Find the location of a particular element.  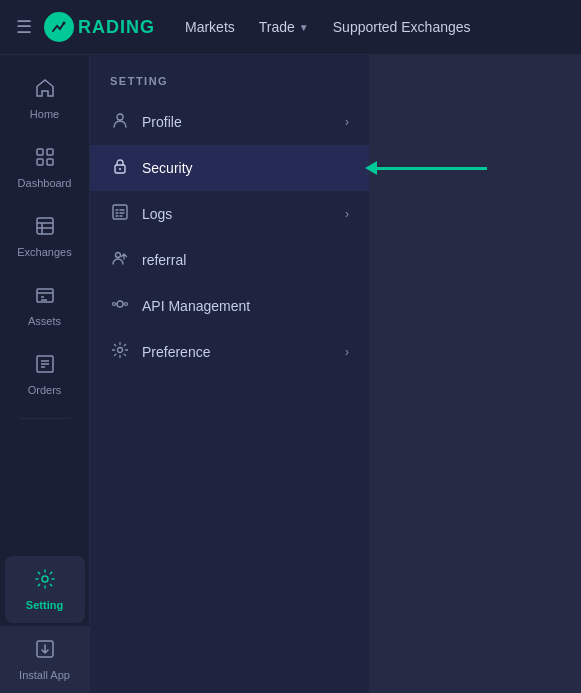

sidebar-item-orders: Orders is located at coordinates (45, 374).